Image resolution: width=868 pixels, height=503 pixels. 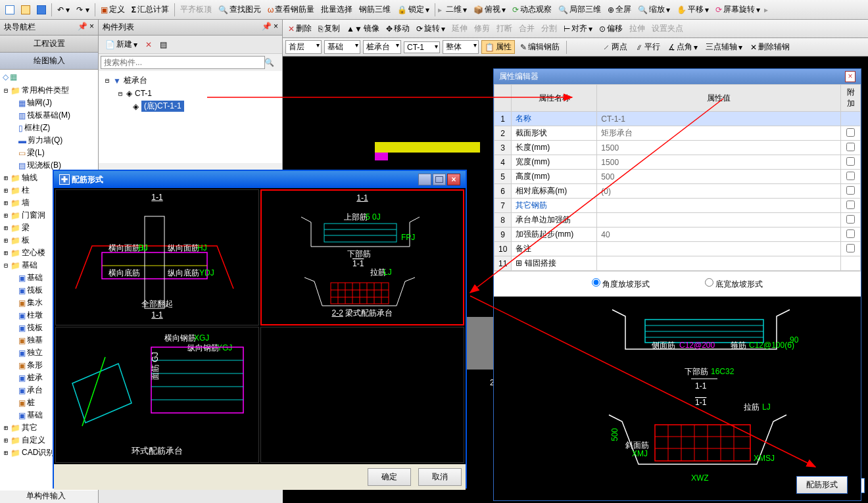 What do you see at coordinates (49, 128) in the screenshot?
I see `tree-frame-pillar: ▯ 框柱(Z)` at bounding box center [49, 128].